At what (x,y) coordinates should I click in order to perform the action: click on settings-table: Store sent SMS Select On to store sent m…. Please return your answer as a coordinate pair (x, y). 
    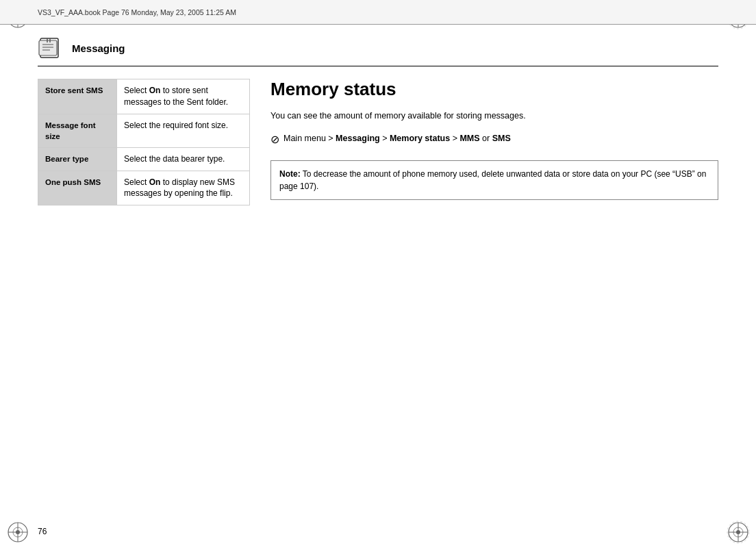
    Looking at the image, I should click on (144, 142).